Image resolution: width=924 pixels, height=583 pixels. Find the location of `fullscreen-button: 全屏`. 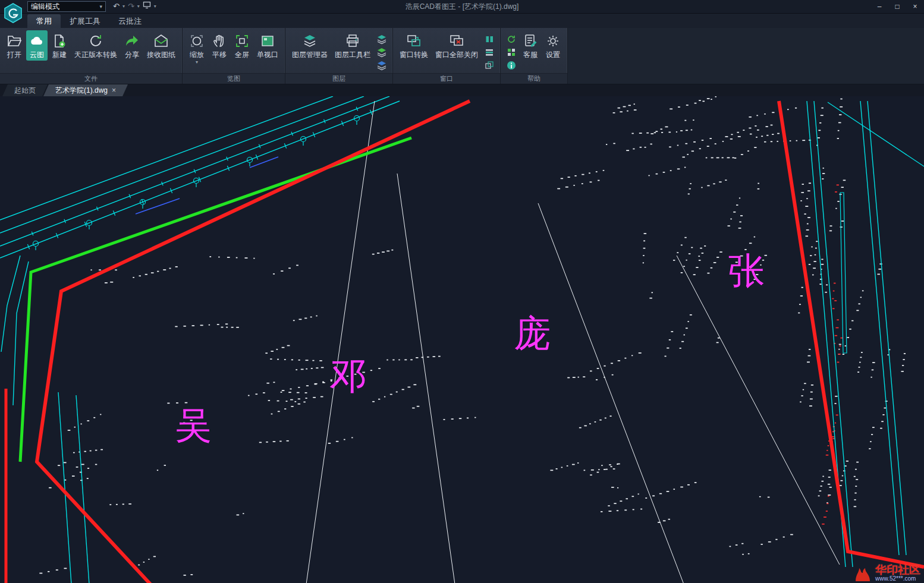

fullscreen-button: 全屏 is located at coordinates (242, 45).